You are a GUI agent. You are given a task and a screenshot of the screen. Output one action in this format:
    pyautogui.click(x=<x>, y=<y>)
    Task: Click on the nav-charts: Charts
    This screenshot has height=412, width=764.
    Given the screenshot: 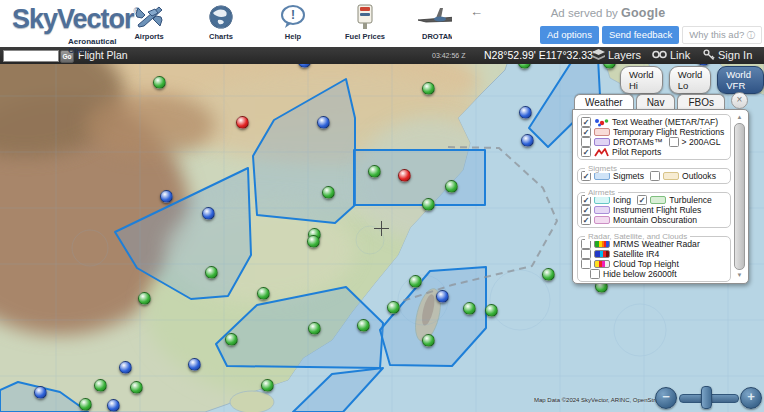 What is the action you would take?
    pyautogui.click(x=221, y=22)
    